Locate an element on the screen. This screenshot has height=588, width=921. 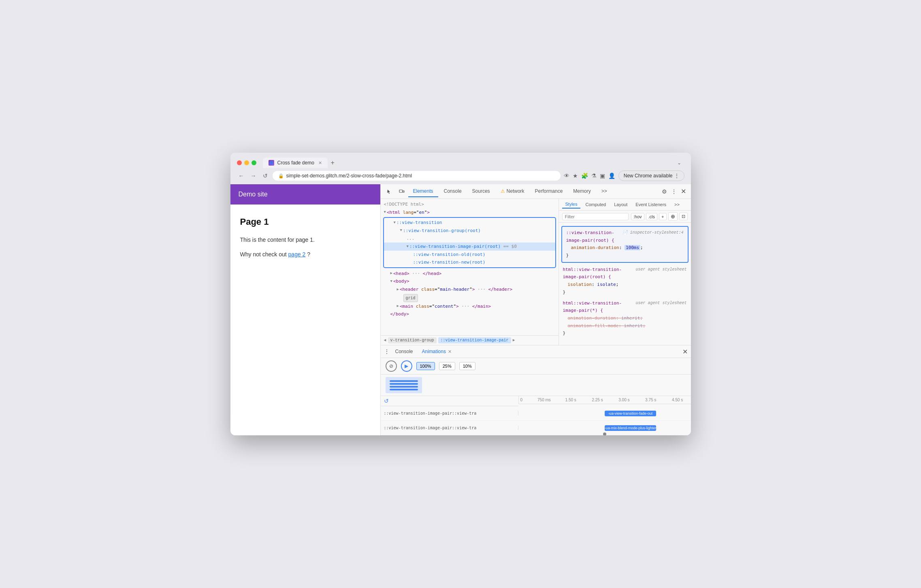
devtools-tab-console: Console is located at coordinates (453, 192).